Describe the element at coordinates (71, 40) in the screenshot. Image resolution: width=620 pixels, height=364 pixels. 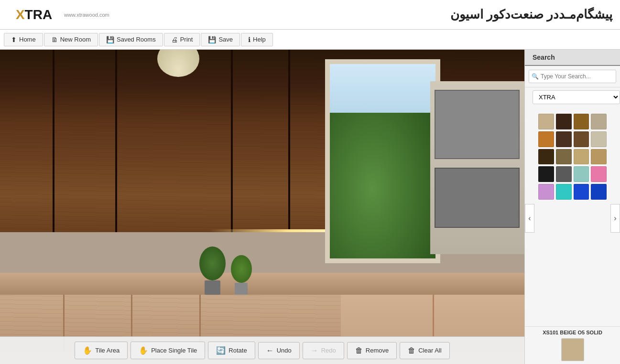
I see `nav-new-room: 🗎 New Room` at that location.